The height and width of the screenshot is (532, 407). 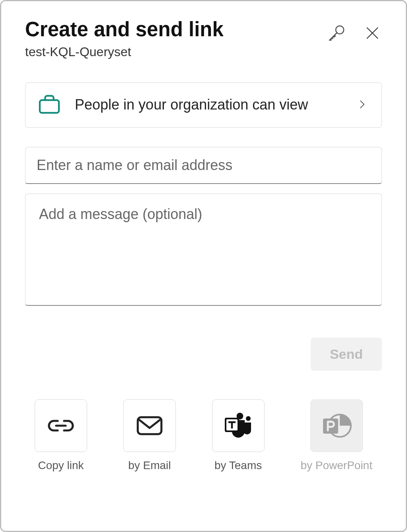 What do you see at coordinates (238, 436) in the screenshot?
I see `share-option-teams: by Teams` at bounding box center [238, 436].